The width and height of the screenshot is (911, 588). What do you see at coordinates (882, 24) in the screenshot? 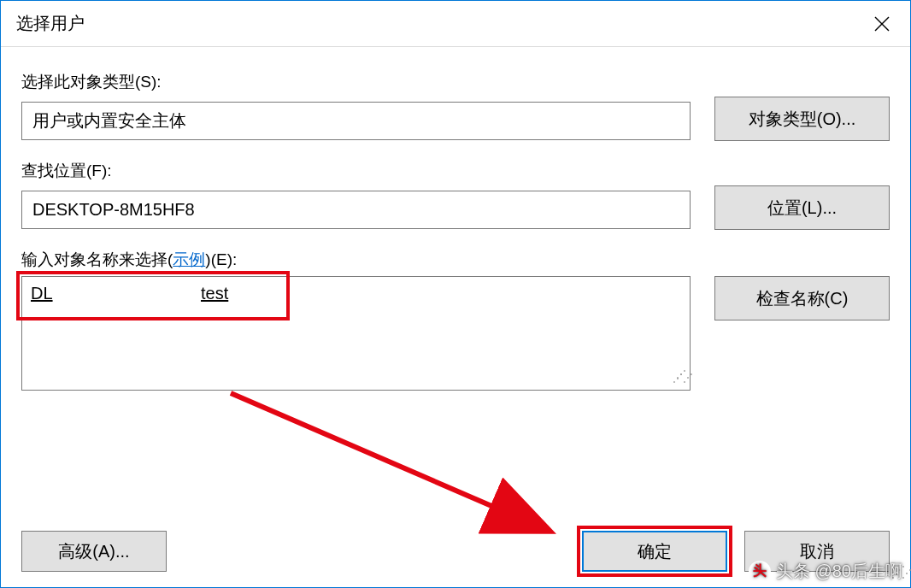
I see `close-icon` at bounding box center [882, 24].